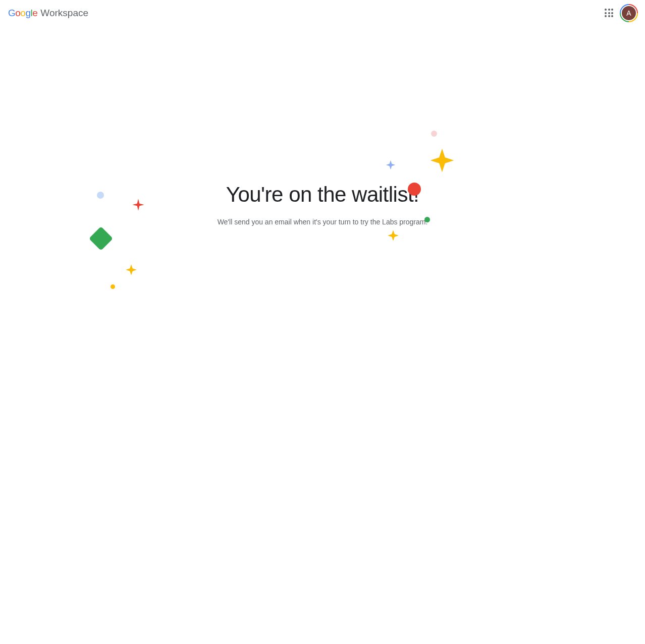  I want to click on google-logo-text: Google, so click(23, 13).